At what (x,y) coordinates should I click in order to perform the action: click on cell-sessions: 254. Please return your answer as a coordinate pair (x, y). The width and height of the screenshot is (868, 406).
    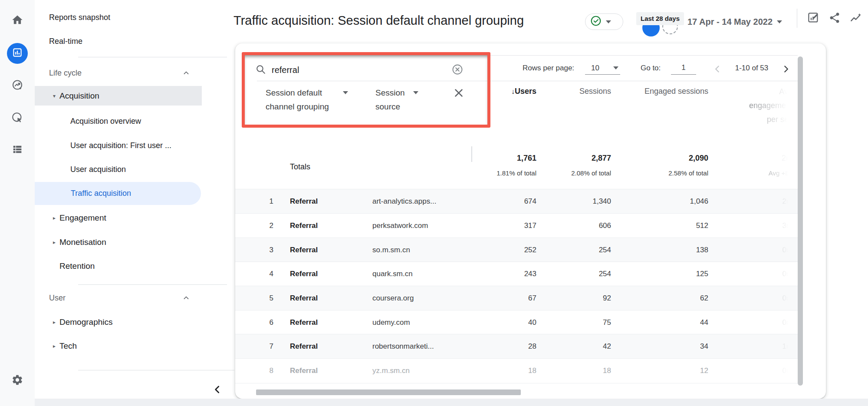
    Looking at the image, I should click on (585, 250).